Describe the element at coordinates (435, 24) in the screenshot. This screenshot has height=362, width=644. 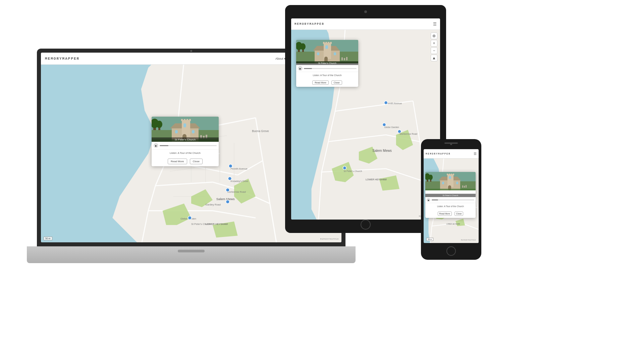
I see `tablet-menu-icon: ☰` at that location.